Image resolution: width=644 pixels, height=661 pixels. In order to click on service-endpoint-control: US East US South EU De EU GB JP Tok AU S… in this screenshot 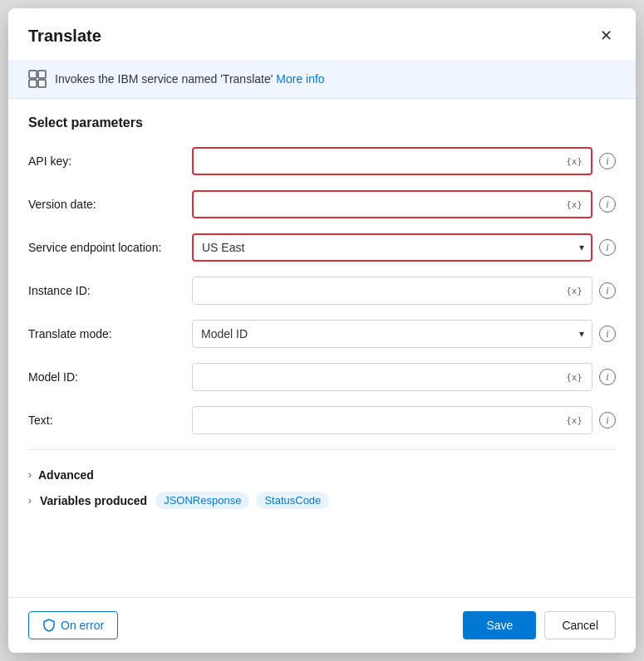, I will do `click(404, 247)`.